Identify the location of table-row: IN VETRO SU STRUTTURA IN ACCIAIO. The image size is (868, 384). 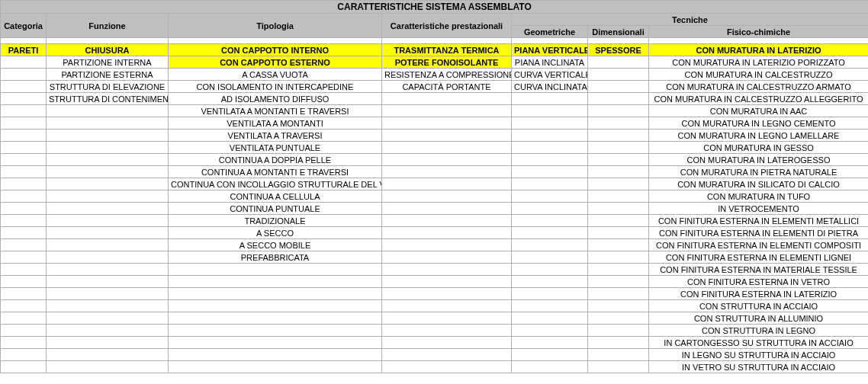
(435, 367).